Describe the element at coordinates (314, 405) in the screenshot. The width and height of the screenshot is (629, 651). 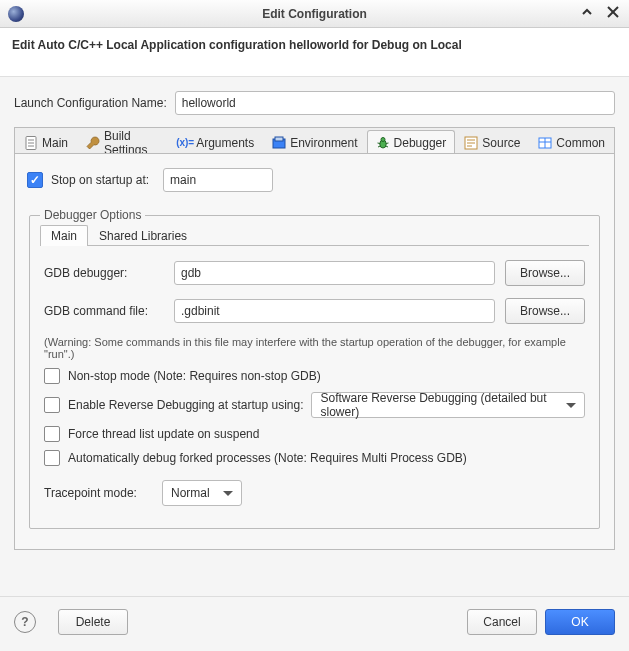
I see `reverse-row: Enable Reverse Debugging at startup usin…` at that location.